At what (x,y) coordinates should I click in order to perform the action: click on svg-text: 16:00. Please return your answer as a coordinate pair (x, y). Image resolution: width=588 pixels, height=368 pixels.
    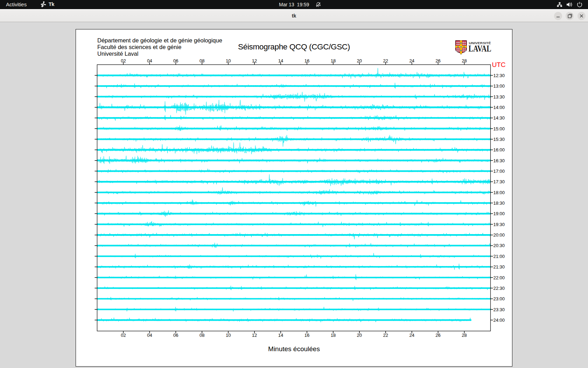
    Looking at the image, I should click on (499, 150).